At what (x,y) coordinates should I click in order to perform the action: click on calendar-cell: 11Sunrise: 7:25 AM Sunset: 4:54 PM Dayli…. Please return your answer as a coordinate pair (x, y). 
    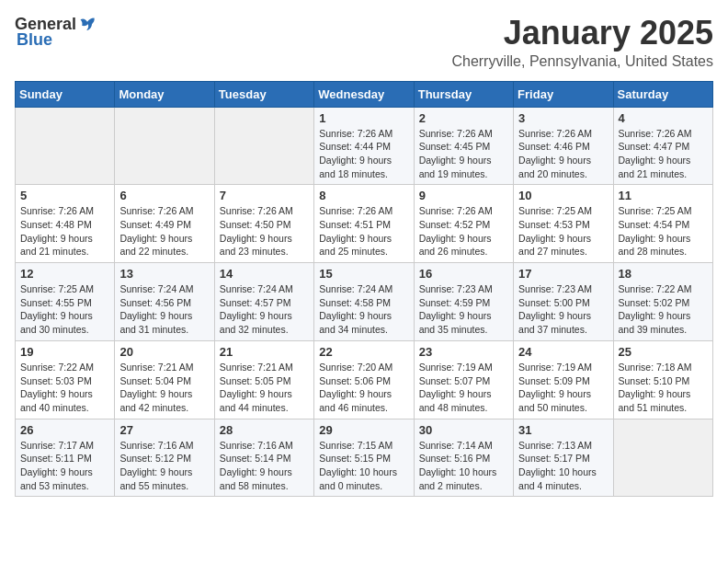
    Looking at the image, I should click on (663, 224).